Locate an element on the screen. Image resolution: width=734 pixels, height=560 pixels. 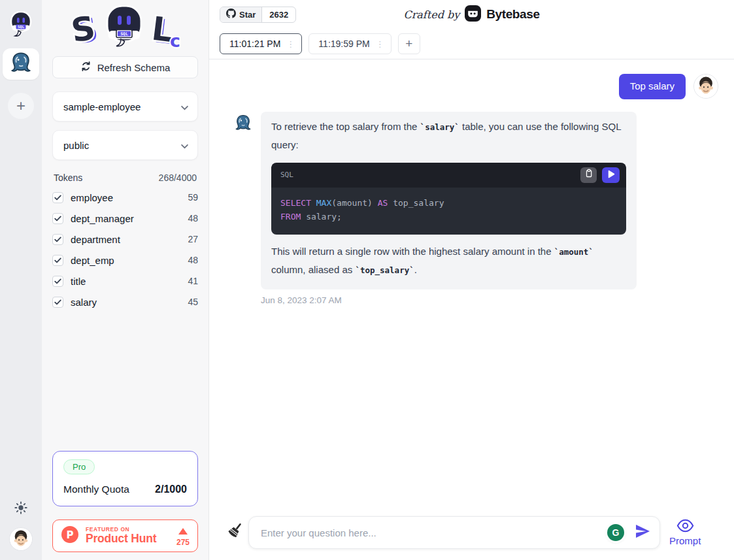
sql-code: SELECT MAX(amount) AS top_salaryFROM sal… is located at coordinates (448, 211).